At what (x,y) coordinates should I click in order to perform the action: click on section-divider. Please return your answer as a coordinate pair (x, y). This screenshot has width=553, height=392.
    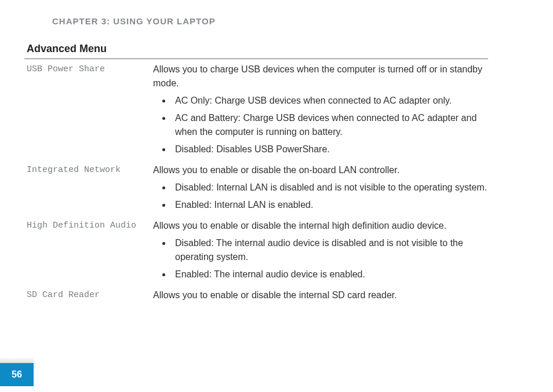
    Looking at the image, I should click on (256, 59).